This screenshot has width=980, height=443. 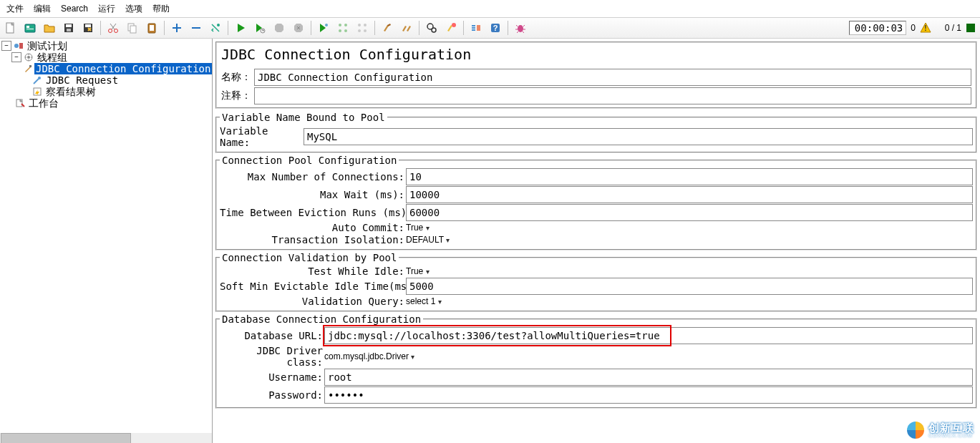 I want to click on start-icon, so click(x=241, y=28).